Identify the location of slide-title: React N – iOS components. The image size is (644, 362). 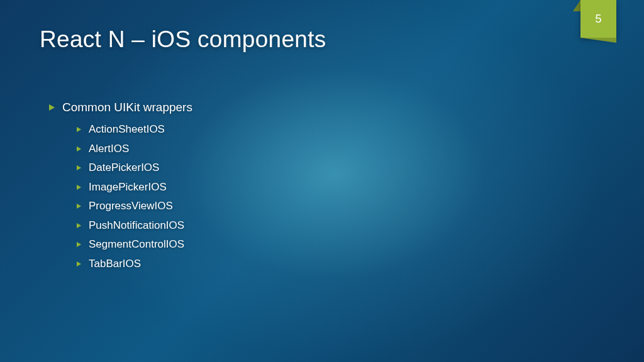
(183, 40).